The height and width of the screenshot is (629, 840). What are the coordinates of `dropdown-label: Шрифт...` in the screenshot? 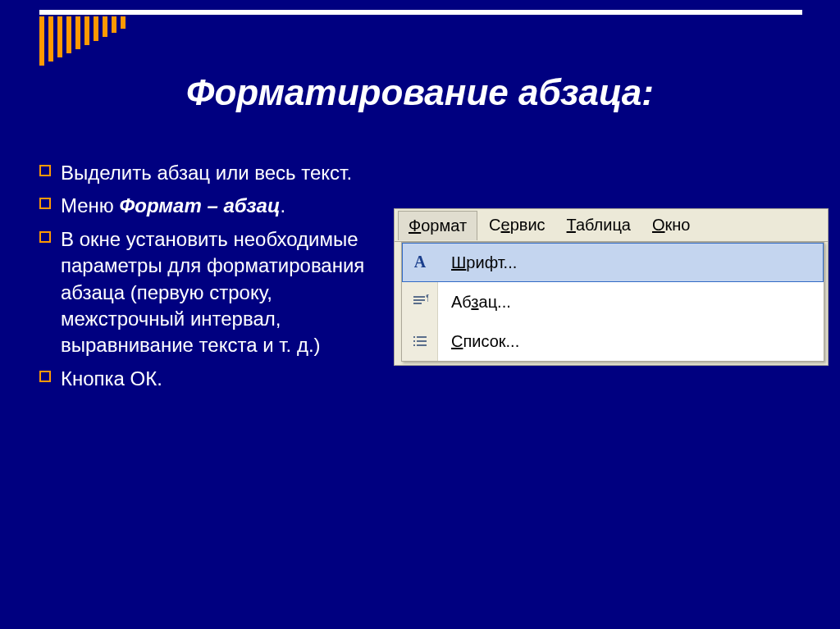 It's located at (484, 262).